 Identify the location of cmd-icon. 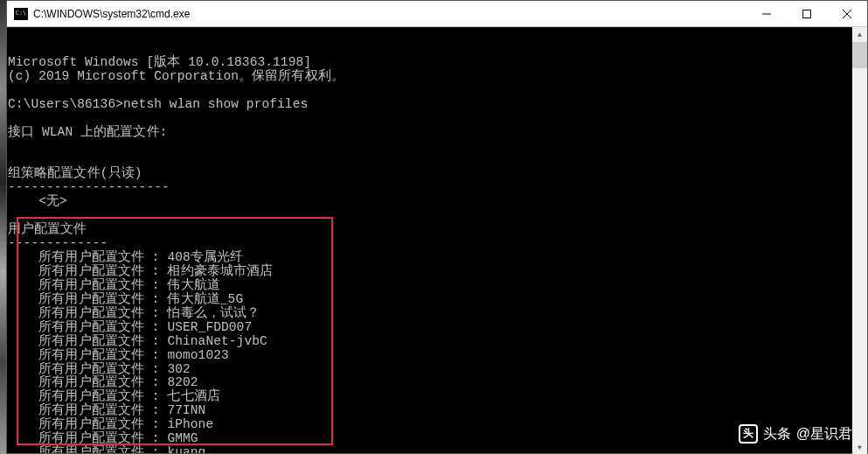
(21, 14).